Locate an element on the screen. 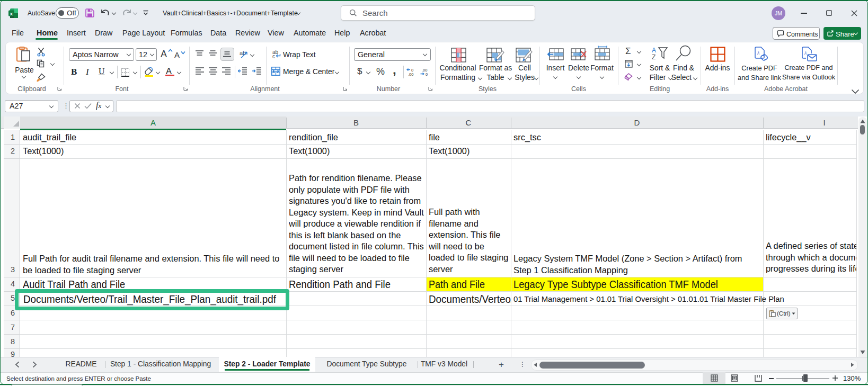 This screenshot has height=386, width=868. svg-text: .00 is located at coordinates (411, 74).